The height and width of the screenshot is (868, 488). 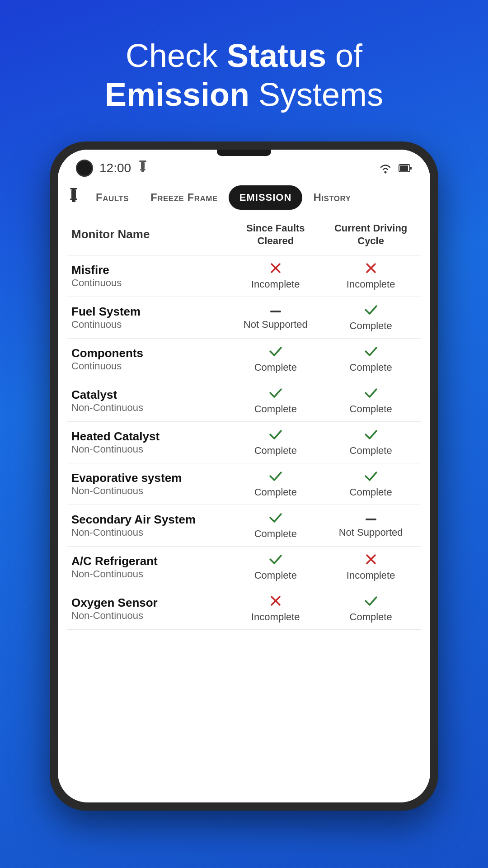 I want to click on monitor-name-cell: Evaporative systemNon-Continuous, so click(x=149, y=484).